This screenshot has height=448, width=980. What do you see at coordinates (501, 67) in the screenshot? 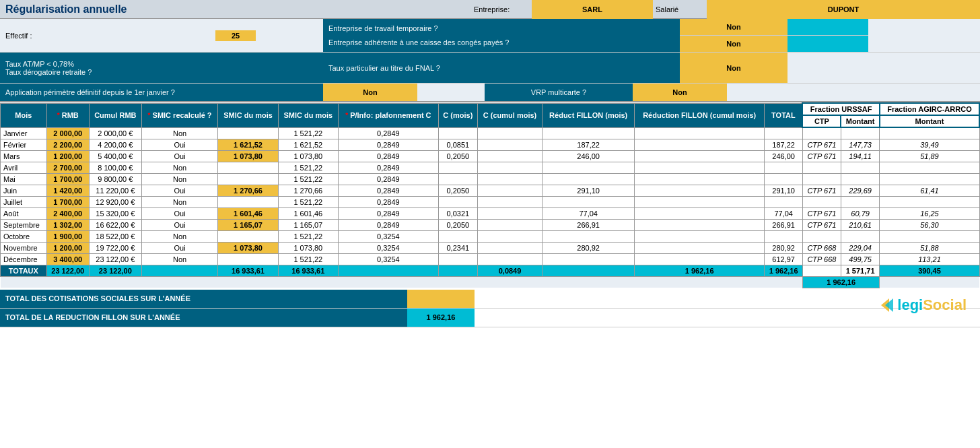
I see `fnal-question: Taux particulier au titre du FNAL ?` at bounding box center [501, 67].